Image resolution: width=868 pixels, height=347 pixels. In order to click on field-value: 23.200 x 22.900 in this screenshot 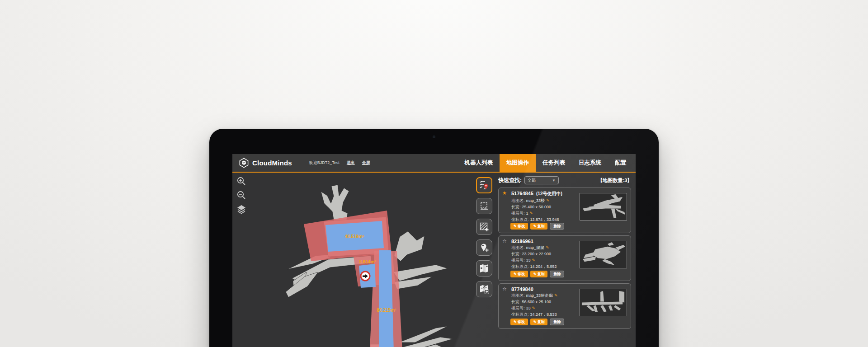, I will do `click(537, 254)`.